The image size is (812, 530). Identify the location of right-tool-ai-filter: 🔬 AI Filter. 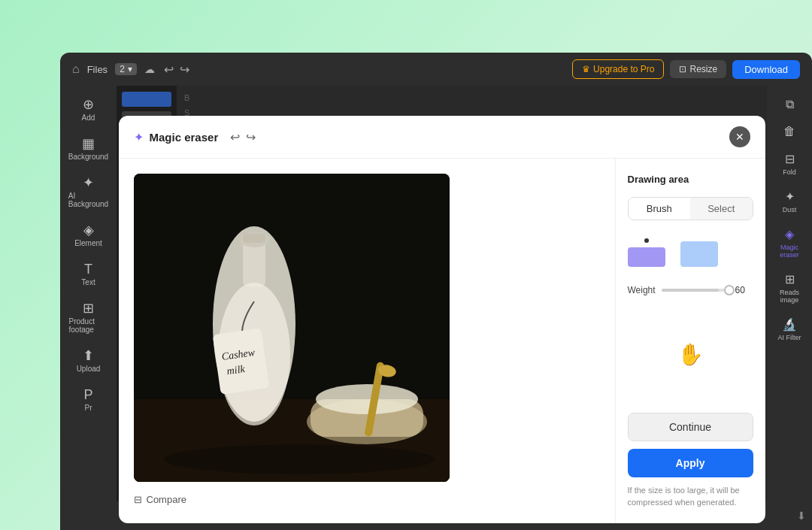
(789, 329).